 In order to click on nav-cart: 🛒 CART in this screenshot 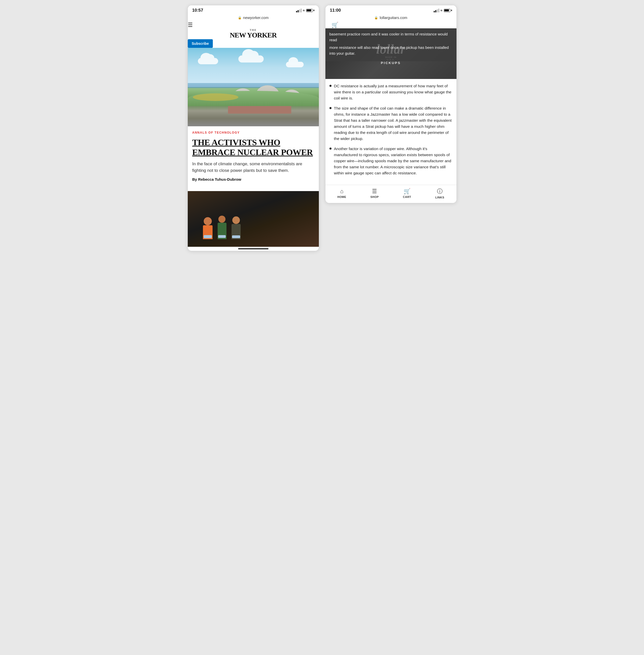, I will do `click(407, 193)`.